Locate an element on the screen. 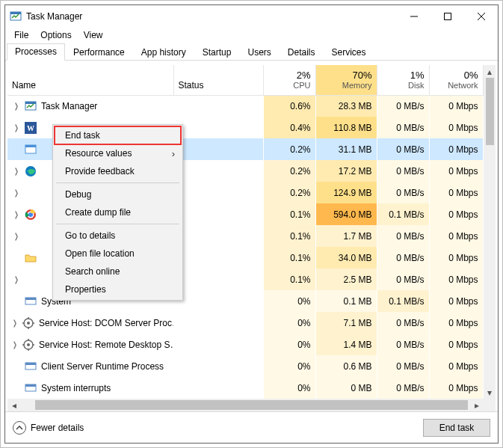 This screenshot has height=448, width=503. close-button is located at coordinates (481, 16).